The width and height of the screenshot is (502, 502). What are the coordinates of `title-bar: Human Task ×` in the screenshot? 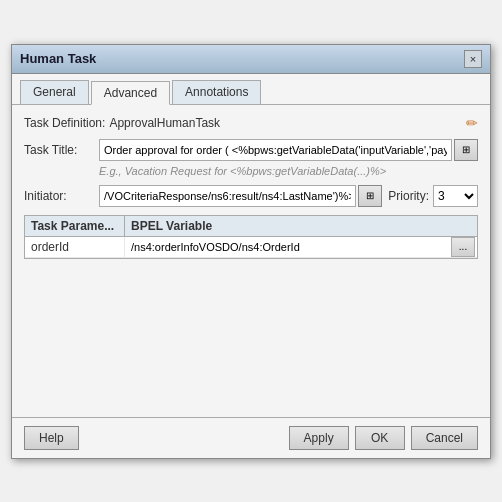 It's located at (251, 60).